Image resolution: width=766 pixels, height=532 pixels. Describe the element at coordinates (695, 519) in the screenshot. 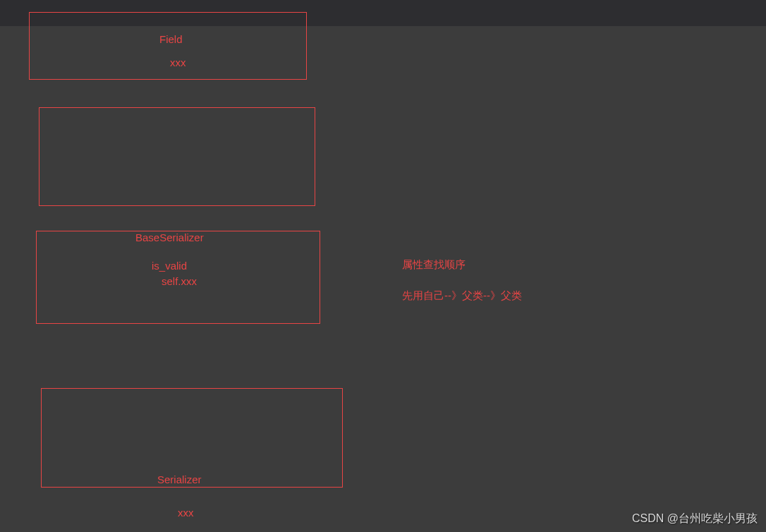

I see `watermark: CSDN @台州吃柴小男孩` at that location.